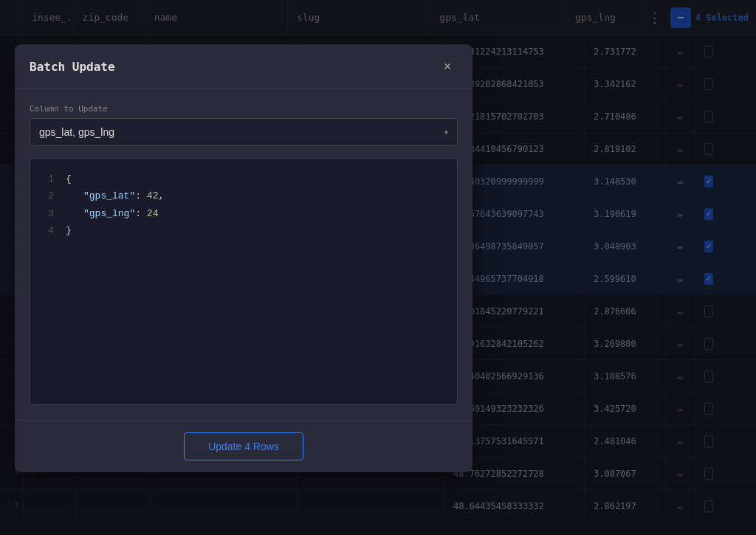 The width and height of the screenshot is (756, 535). What do you see at coordinates (244, 214) in the screenshot?
I see `code-line: 3 "gps_lng": 24` at bounding box center [244, 214].